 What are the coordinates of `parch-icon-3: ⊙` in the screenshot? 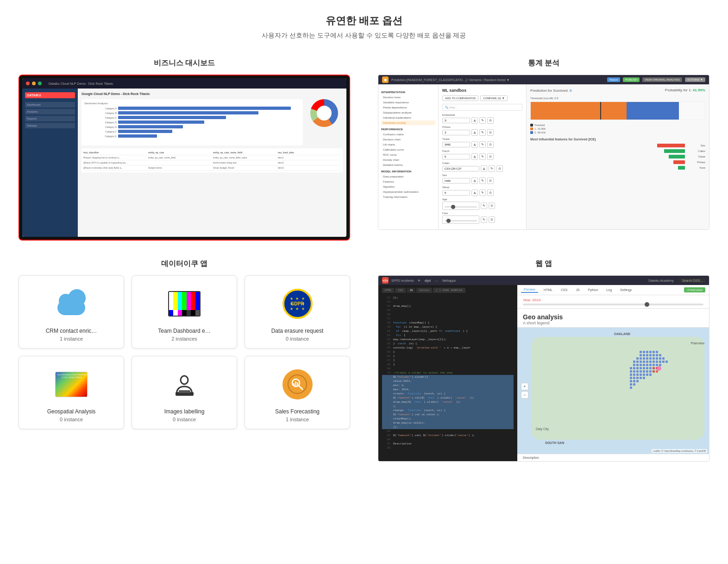 It's located at (490, 157).